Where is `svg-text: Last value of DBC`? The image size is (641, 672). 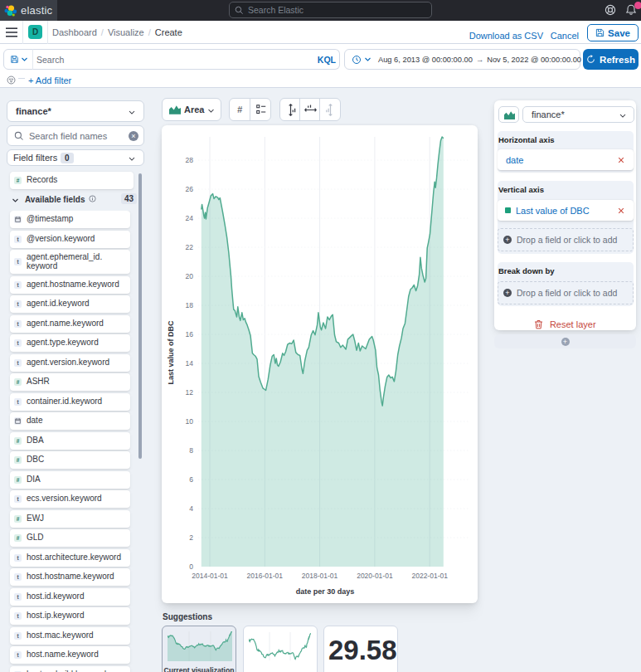 svg-text: Last value of DBC is located at coordinates (171, 353).